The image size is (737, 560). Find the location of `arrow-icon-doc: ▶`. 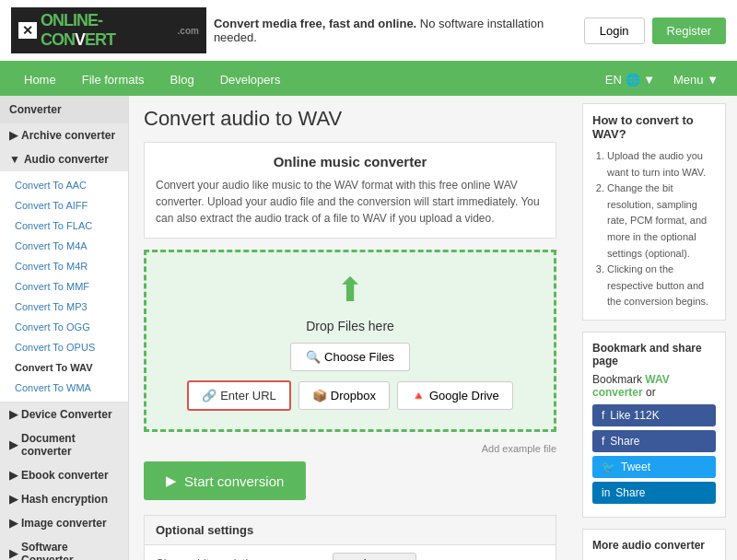

arrow-icon-doc: ▶ is located at coordinates (13, 445).